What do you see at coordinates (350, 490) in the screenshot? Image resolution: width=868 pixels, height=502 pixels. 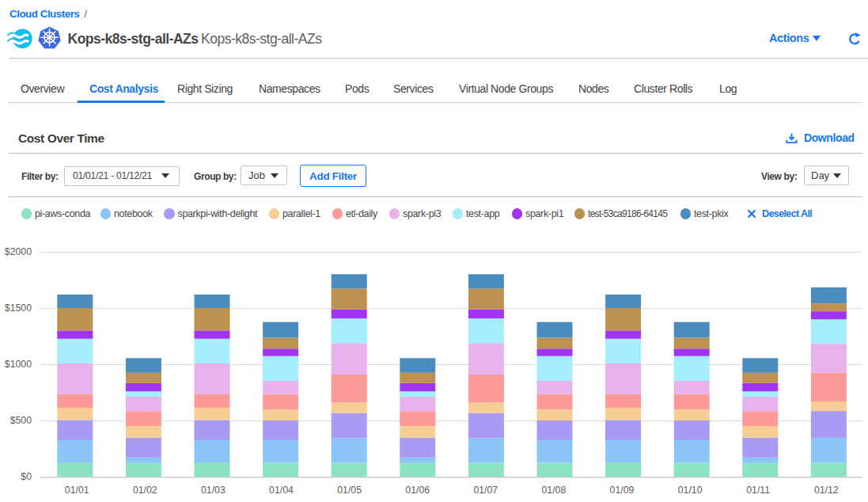 I see `svg-text: 01/05` at bounding box center [350, 490].